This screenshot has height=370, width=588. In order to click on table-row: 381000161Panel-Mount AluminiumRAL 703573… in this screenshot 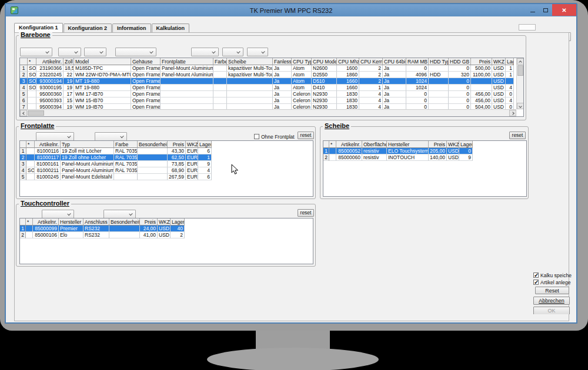, I will do `click(116, 164)`.